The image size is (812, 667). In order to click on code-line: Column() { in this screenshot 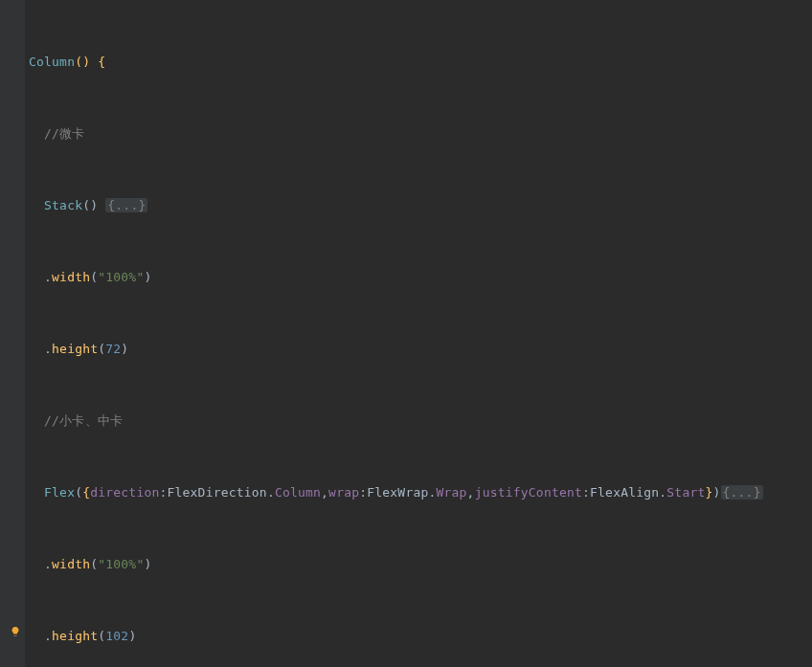, I will do `click(420, 61)`.